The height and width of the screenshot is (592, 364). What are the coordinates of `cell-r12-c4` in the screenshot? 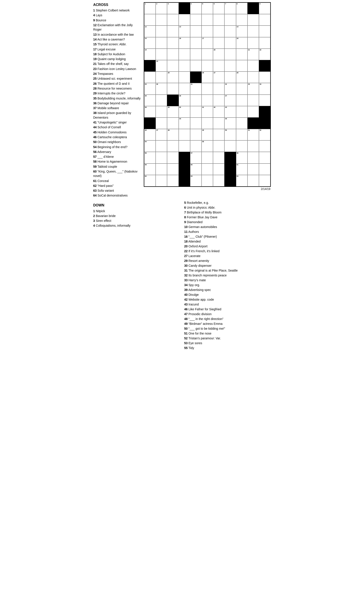 It's located at (196, 146).